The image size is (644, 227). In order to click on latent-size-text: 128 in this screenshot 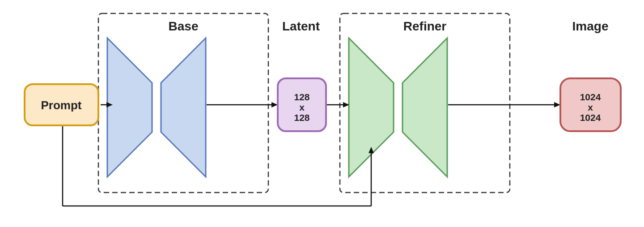, I will do `click(301, 97)`.